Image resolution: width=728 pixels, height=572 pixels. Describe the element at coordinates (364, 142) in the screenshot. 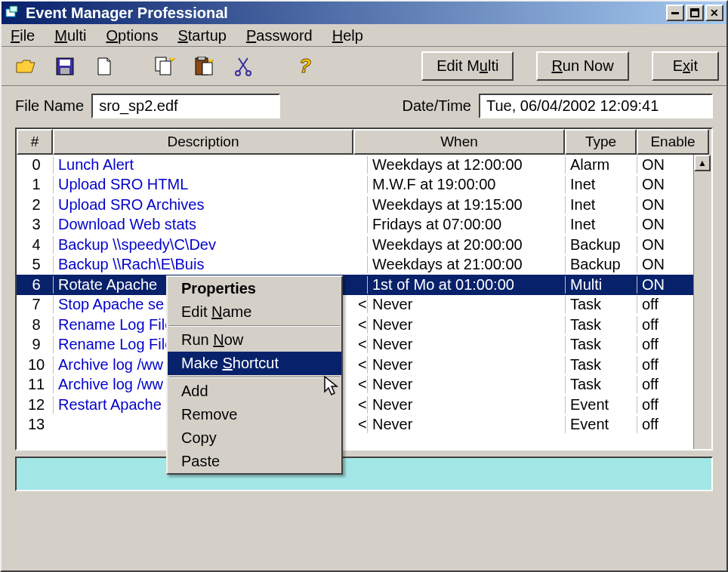

I see `column-headers: # Description When Type Enable` at that location.